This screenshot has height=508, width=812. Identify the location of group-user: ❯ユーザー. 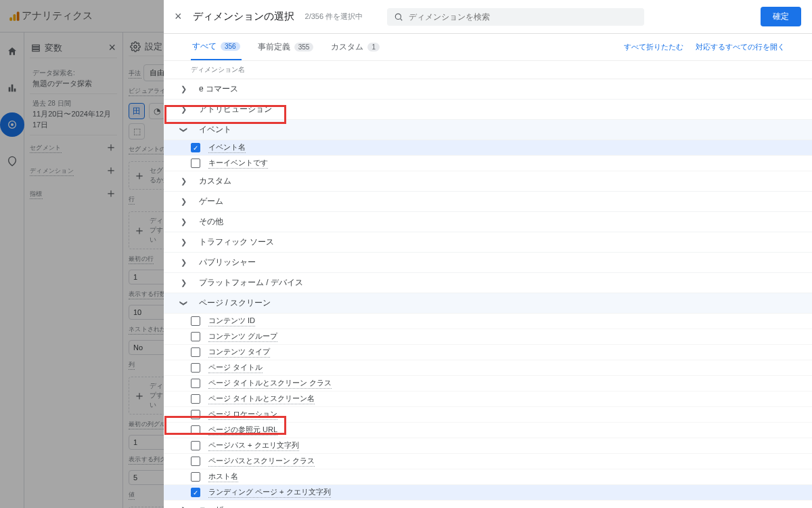
(488, 504).